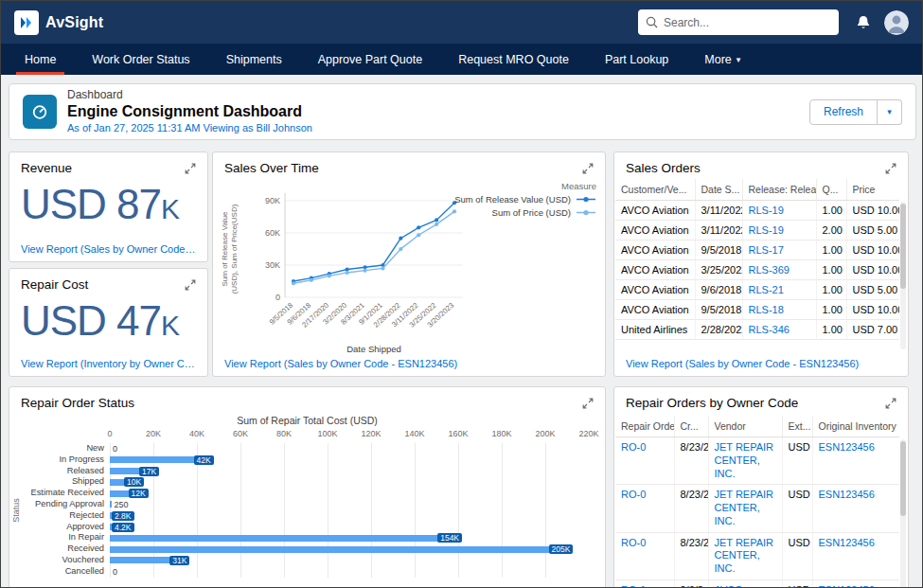 The width and height of the screenshot is (923, 588). I want to click on table-row: AVCO Aviation3/11/2022RLS-191.00USD 10.0…, so click(757, 210).